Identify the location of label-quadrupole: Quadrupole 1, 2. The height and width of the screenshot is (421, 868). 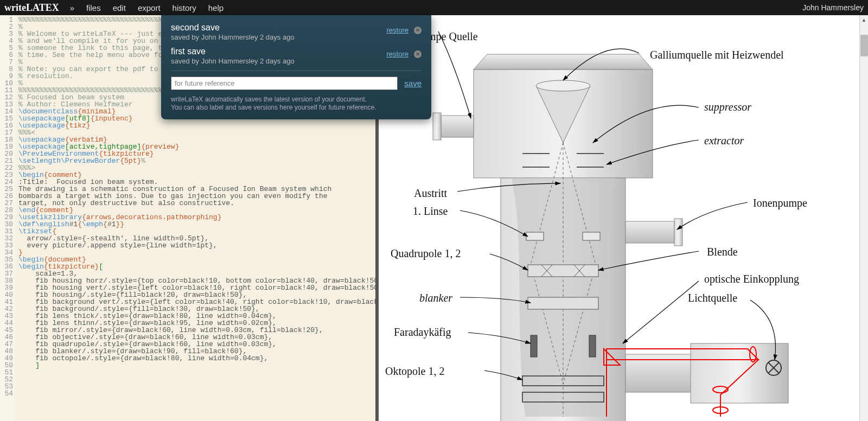
(425, 254).